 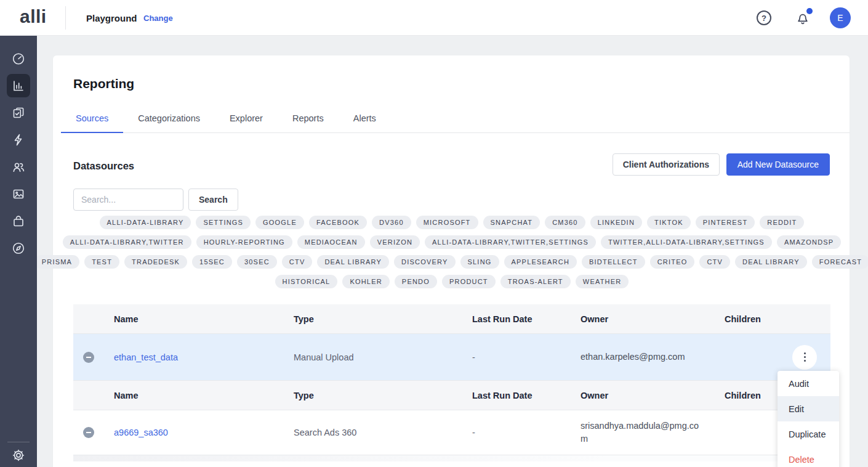 I want to click on sidebar-item-media, so click(x=18, y=194).